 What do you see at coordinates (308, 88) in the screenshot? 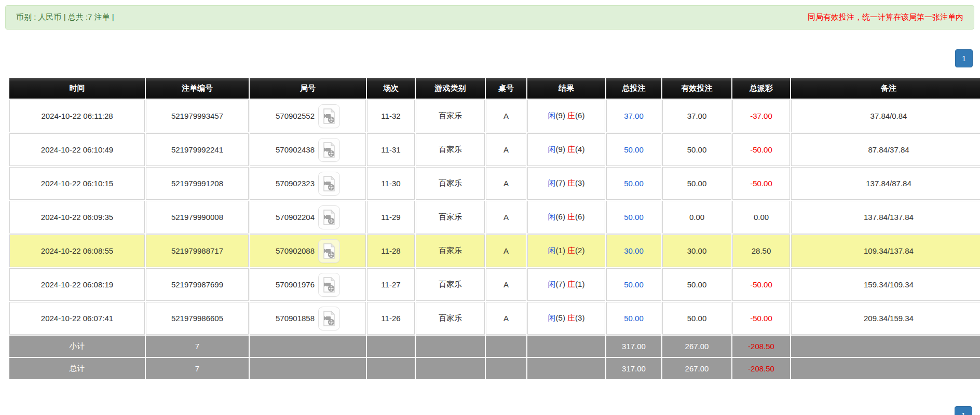
I see `col-header-round: 局号` at bounding box center [308, 88].